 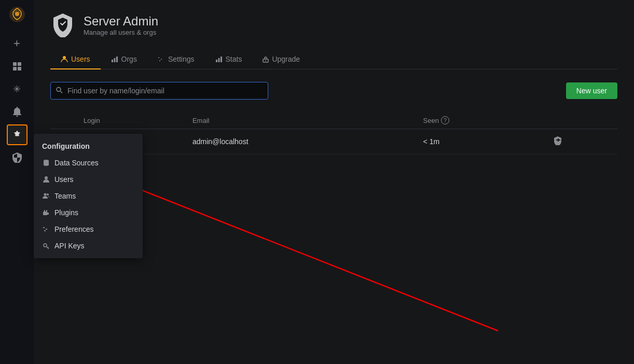 I want to click on server-admin-logo, so click(x=63, y=25).